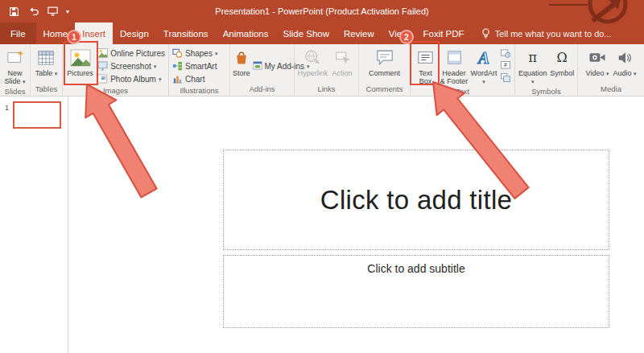 The width and height of the screenshot is (644, 353). I want to click on header-footer-icon, so click(454, 58).